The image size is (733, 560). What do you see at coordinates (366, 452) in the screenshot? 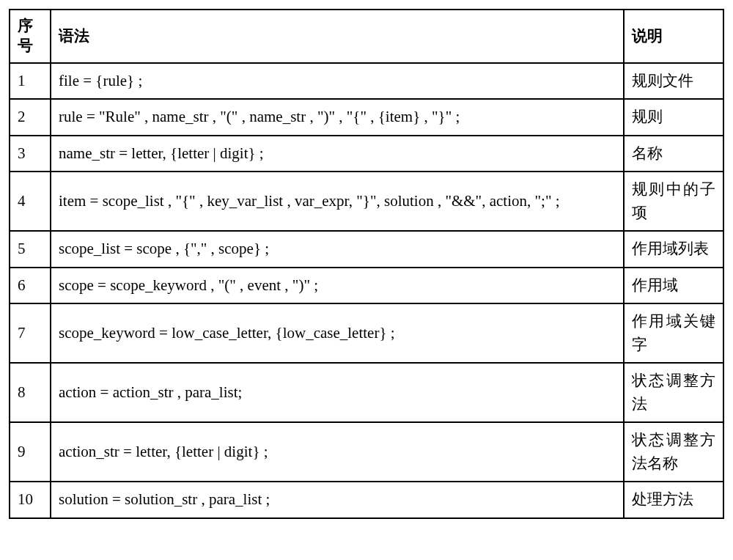
I see `table-row: 9 action_str = letter, {letter | digit} …` at bounding box center [366, 452].